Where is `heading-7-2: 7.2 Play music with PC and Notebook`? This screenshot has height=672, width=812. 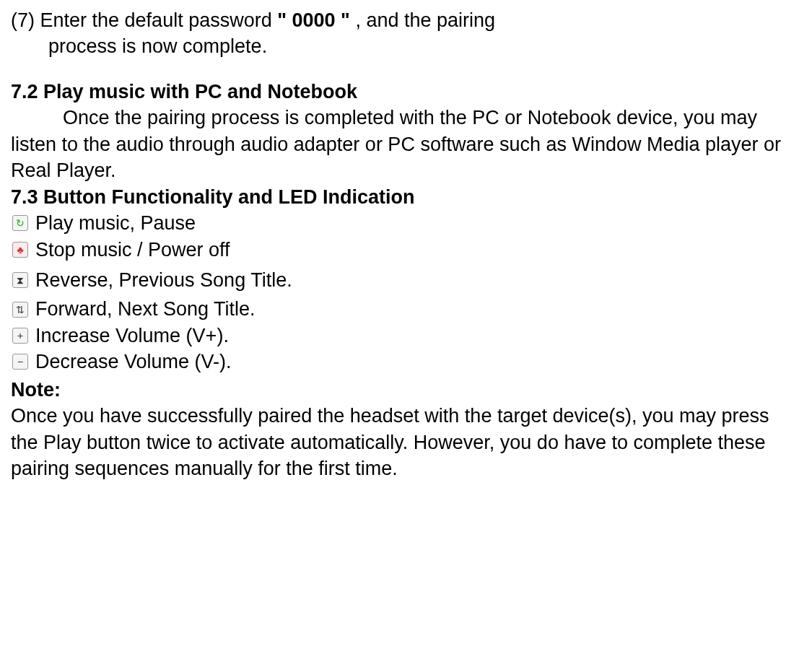
heading-7-2: 7.2 Play music with PC and Notebook is located at coordinates (406, 92).